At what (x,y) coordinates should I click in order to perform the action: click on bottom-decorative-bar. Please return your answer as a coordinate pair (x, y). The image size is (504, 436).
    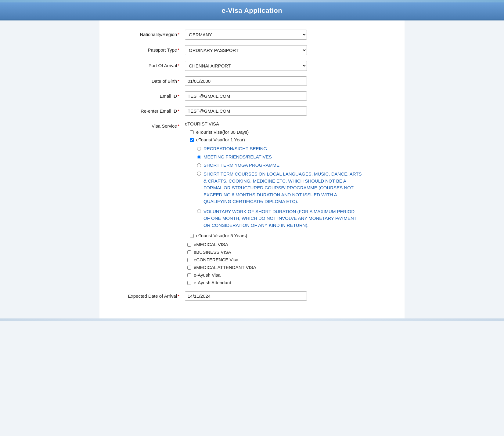
    Looking at the image, I should click on (252, 320).